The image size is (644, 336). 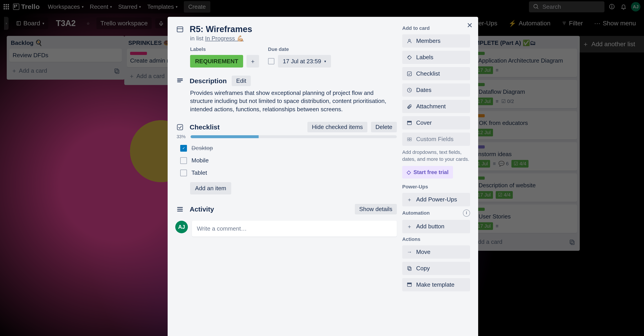 What do you see at coordinates (294, 229) in the screenshot?
I see `comment-input: Write a comment…` at bounding box center [294, 229].